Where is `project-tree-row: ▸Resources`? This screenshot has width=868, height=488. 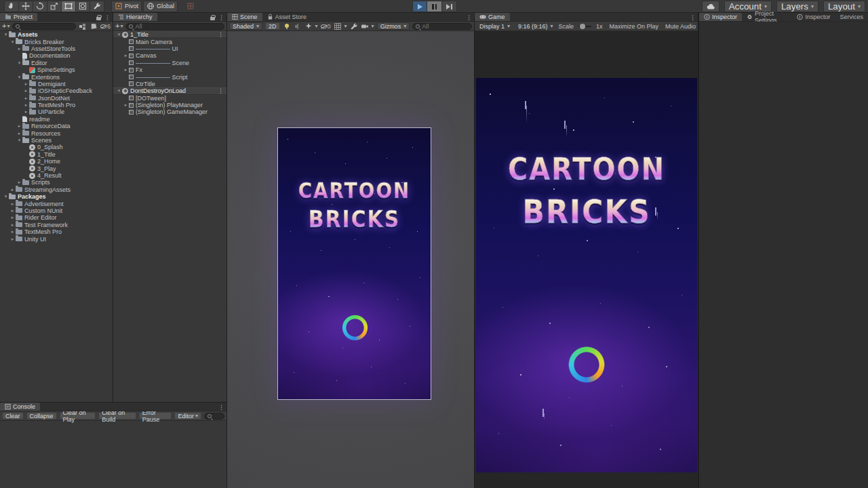
project-tree-row: ▸Resources is located at coordinates (56, 133).